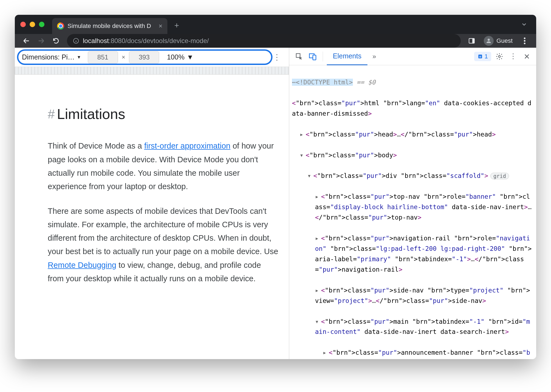  I want to click on dom-node: ▾<"brn">class="pur">main "brn">tabindex=…, so click(413, 327).